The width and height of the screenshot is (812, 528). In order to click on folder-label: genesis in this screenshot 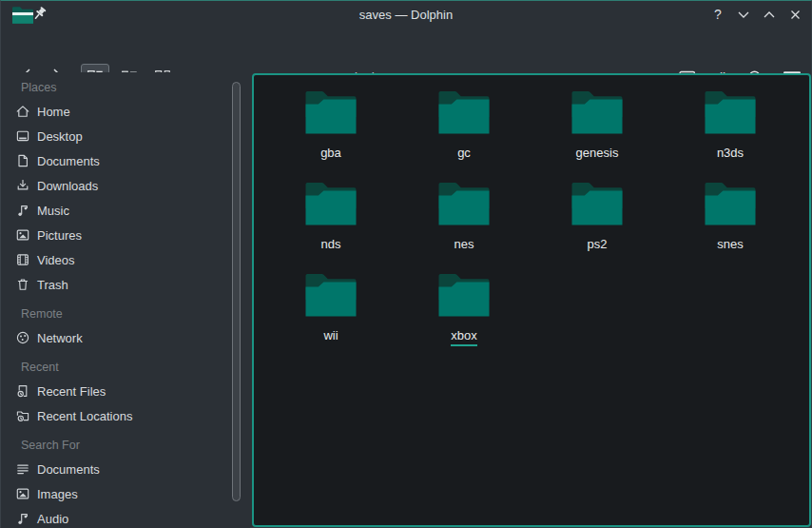, I will do `click(597, 154)`.